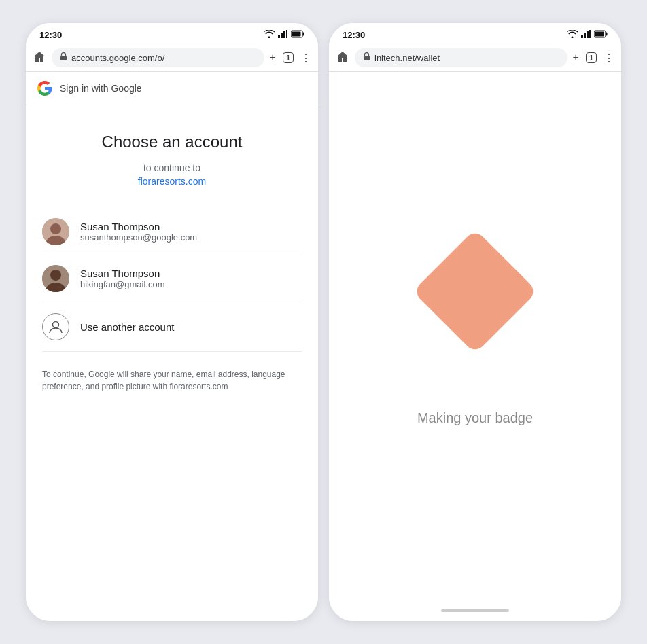  Describe the element at coordinates (172, 232) in the screenshot. I see `account-item-1: Susan Thompson susanthompson@google.com` at that location.